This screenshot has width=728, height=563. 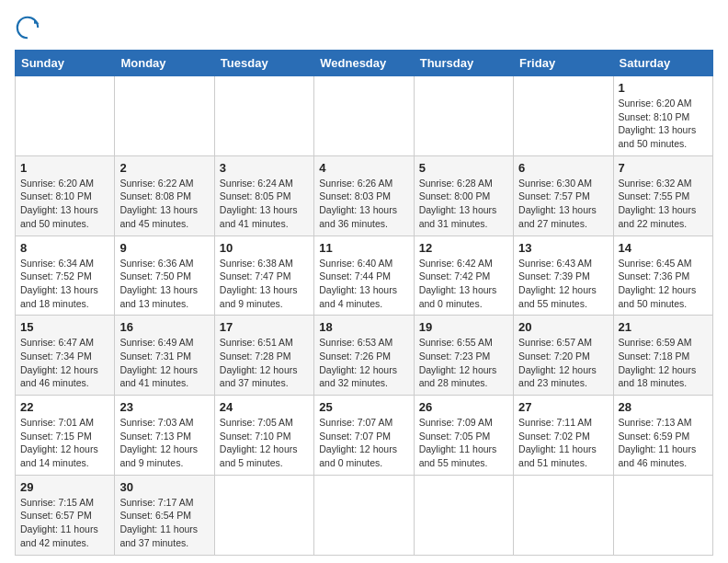 What do you see at coordinates (463, 327) in the screenshot?
I see `day-number: 19` at bounding box center [463, 327].